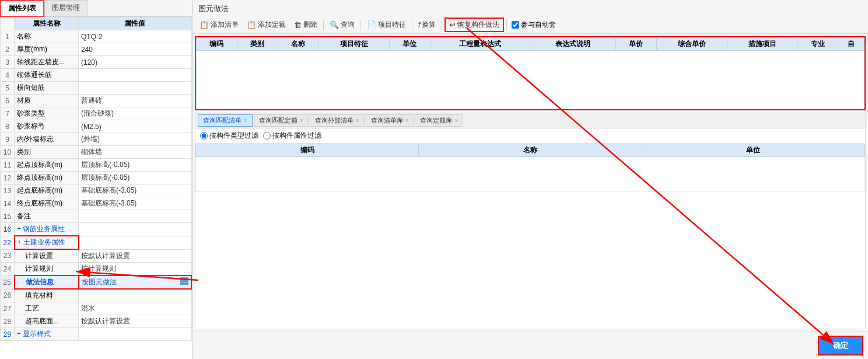  I want to click on prop-name-cell: + 显示样式, so click(47, 334).